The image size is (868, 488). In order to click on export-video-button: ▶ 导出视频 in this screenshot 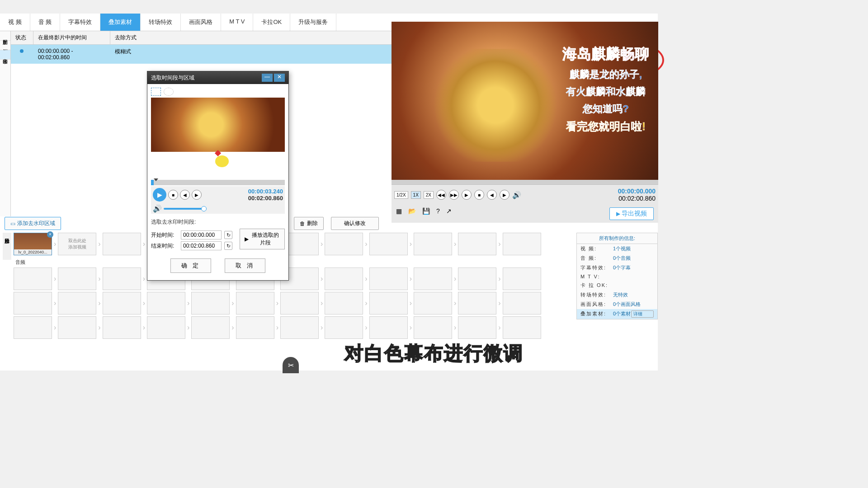, I will do `click(632, 214)`.